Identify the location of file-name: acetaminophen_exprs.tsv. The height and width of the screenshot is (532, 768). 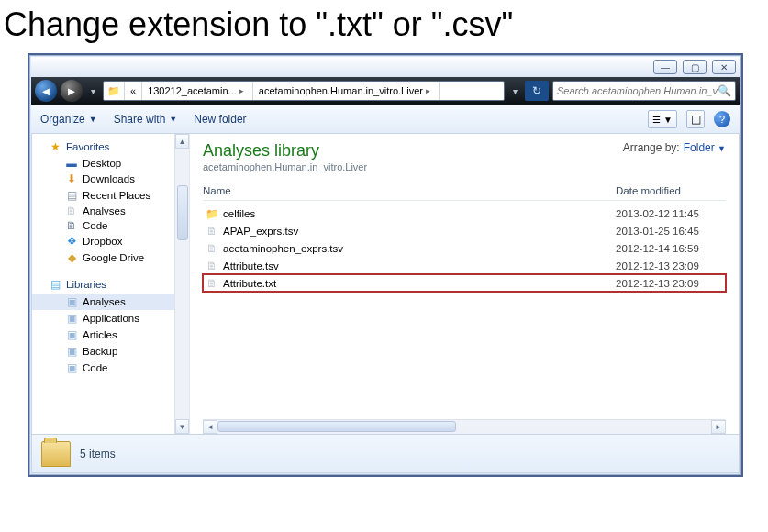
(418, 249).